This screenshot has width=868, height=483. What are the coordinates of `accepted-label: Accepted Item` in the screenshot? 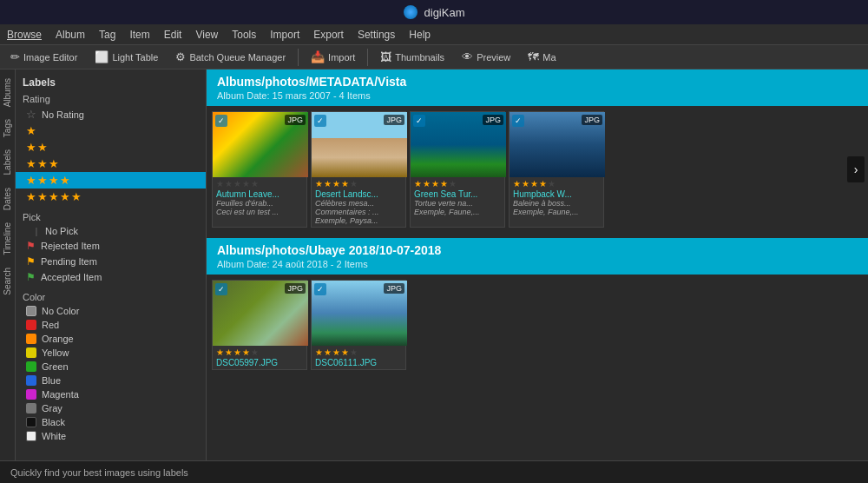 It's located at (71, 277).